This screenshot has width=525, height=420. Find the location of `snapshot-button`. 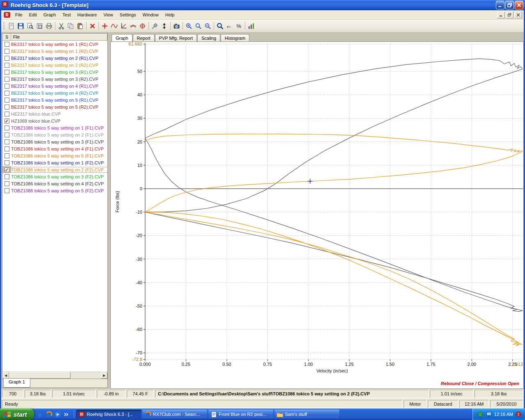

snapshot-button is located at coordinates (176, 26).